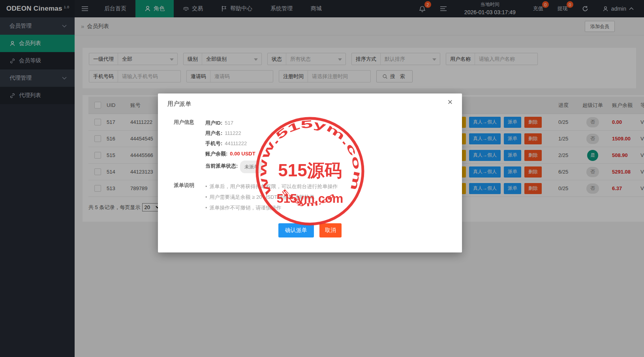  Describe the element at coordinates (234, 133) in the screenshot. I see `field-username: 用户名: 111222` at that location.